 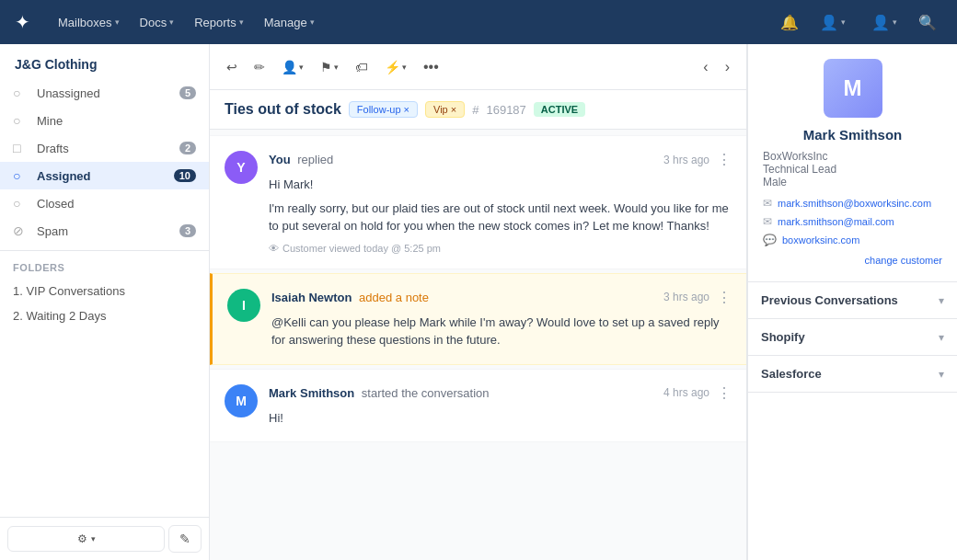 What do you see at coordinates (185, 539) in the screenshot?
I see `compose-icon: ✎` at bounding box center [185, 539].